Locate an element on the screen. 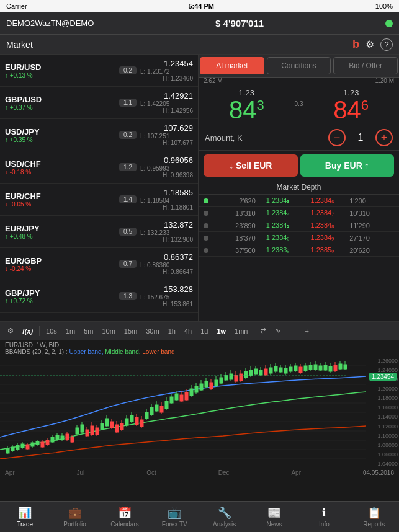  price-low-high: L: 0.95993 is located at coordinates (166, 169).